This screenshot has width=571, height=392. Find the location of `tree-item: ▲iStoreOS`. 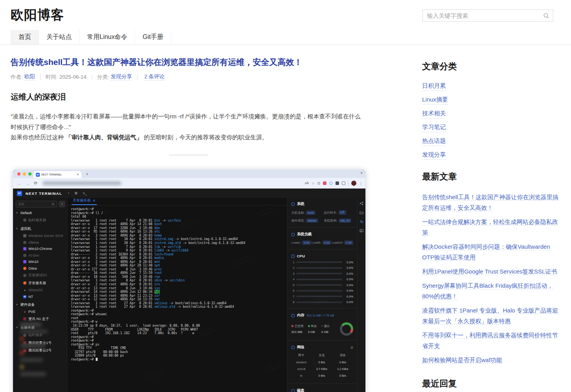

tree-item: ▲iStoreOS is located at coordinates (44, 290).